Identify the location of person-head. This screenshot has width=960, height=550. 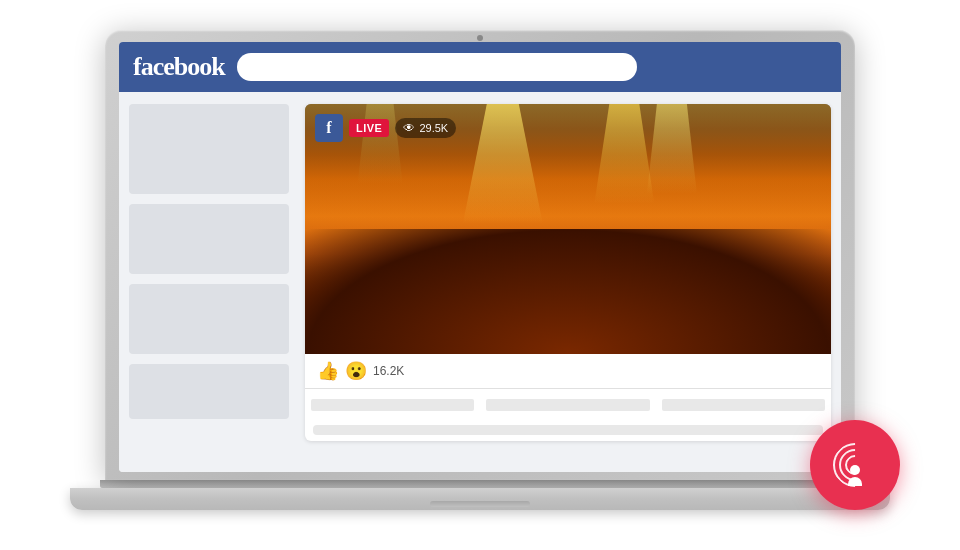
(855, 470).